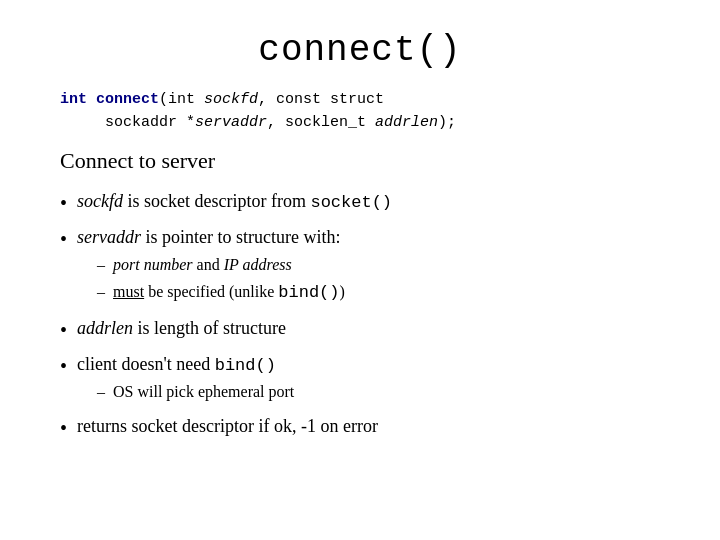 This screenshot has width=720, height=540. I want to click on port-italic: port number, so click(153, 264).